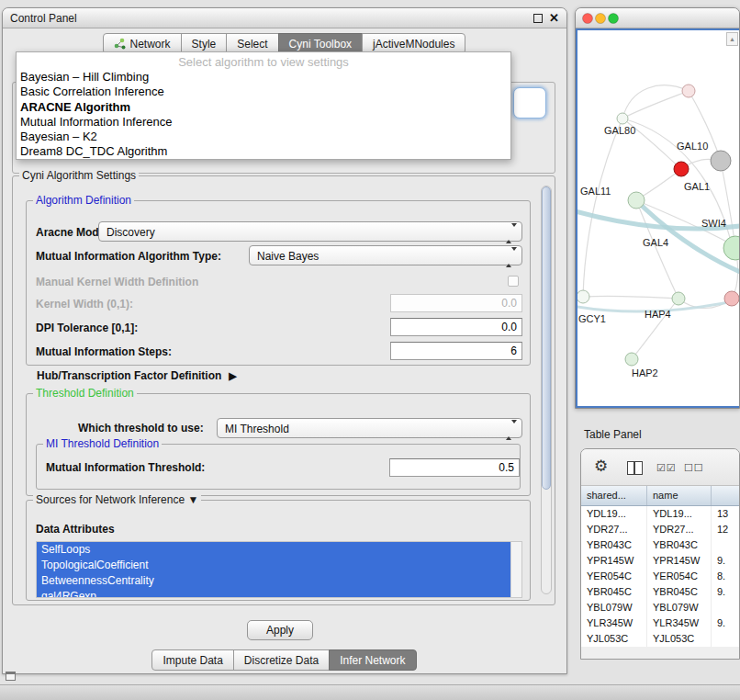 The height and width of the screenshot is (700, 740). Describe the element at coordinates (141, 428) in the screenshot. I see `which-threshold-label: Which threshold to use:` at that location.